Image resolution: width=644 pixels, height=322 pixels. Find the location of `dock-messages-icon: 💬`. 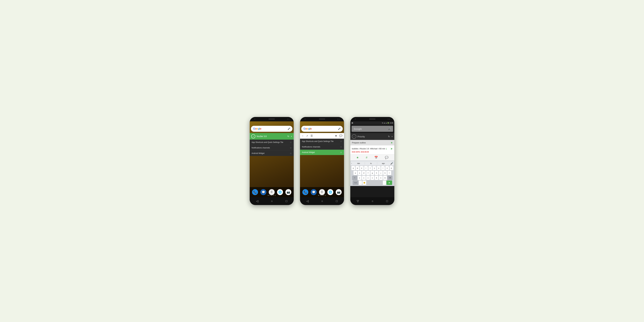

dock-messages-icon: 💬 is located at coordinates (263, 192).